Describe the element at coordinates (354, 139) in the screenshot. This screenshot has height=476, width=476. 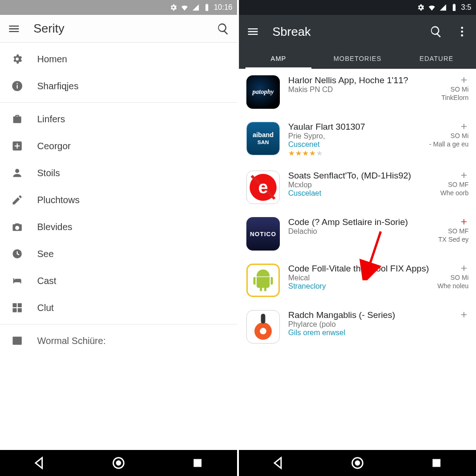
I see `app-meta: Yaular Flart 301307 Prie Sypro, Cuscenet…` at that location.